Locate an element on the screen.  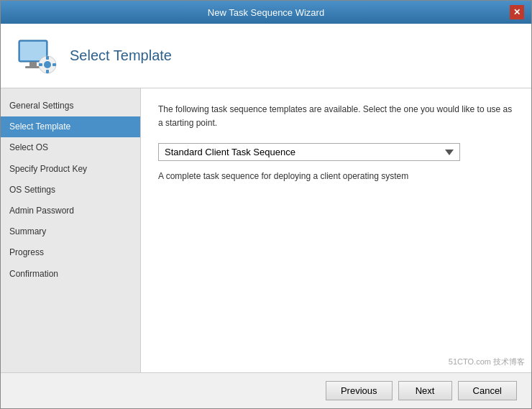
sidebar-item-progress: Progress is located at coordinates (70, 253).